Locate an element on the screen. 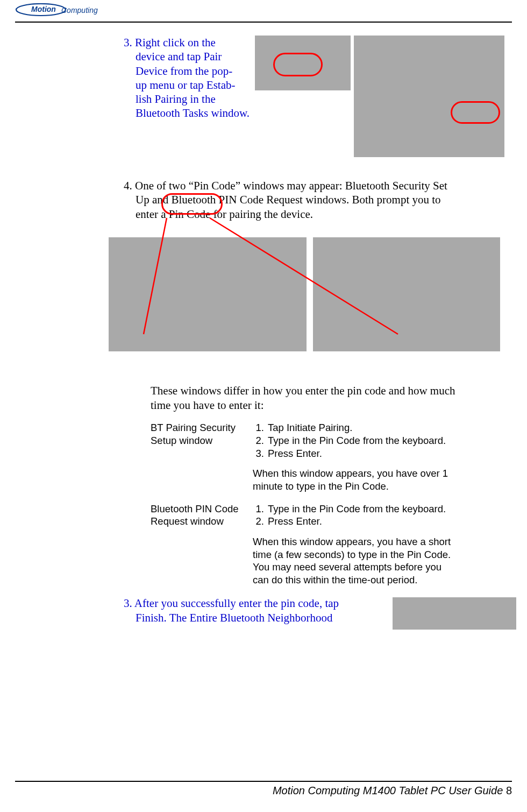  pin-code-table: BT Pairing Security Setup window Tap Ini… is located at coordinates (290, 504).